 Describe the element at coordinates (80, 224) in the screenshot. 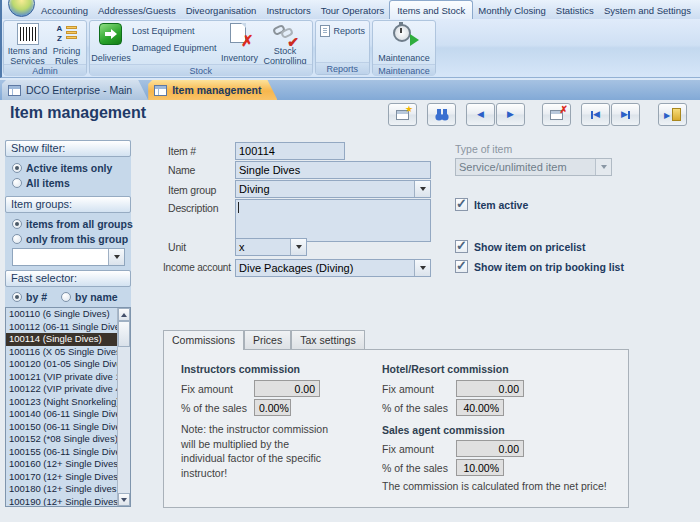

I see `radio-label: items from all groups` at that location.